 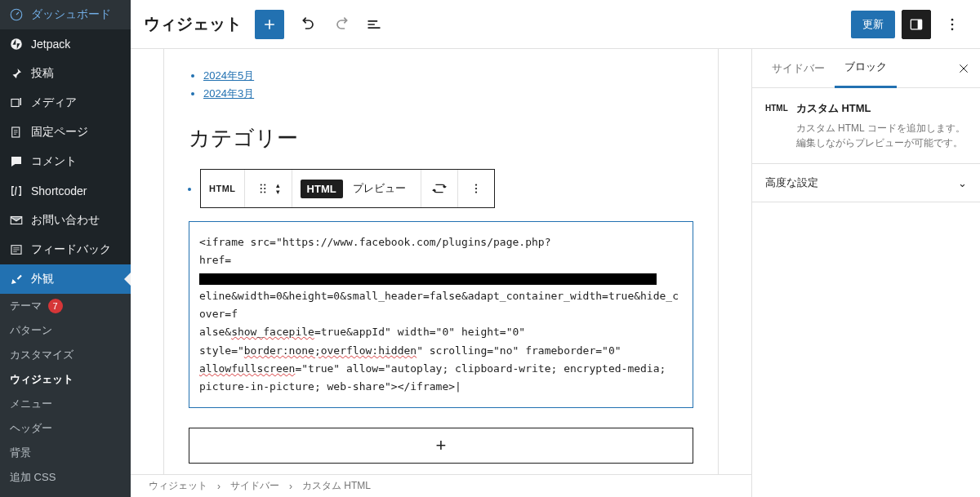 What do you see at coordinates (65, 404) in the screenshot?
I see `sidebar-subitem: メニュー` at bounding box center [65, 404].